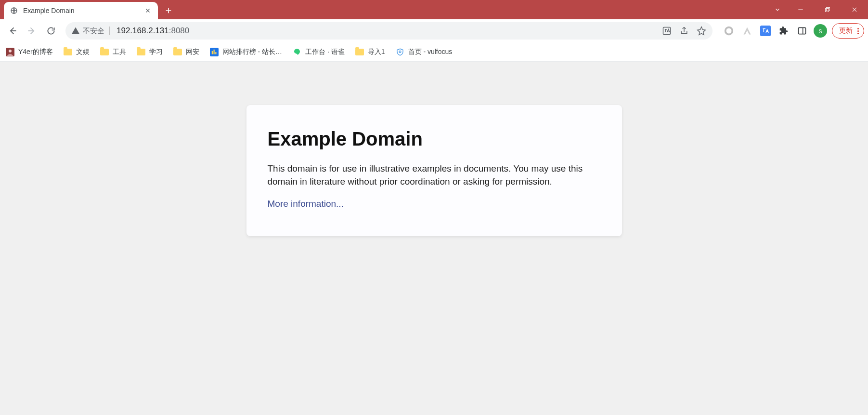  What do you see at coordinates (434, 139) in the screenshot?
I see `page-heading: Example Domain` at bounding box center [434, 139].